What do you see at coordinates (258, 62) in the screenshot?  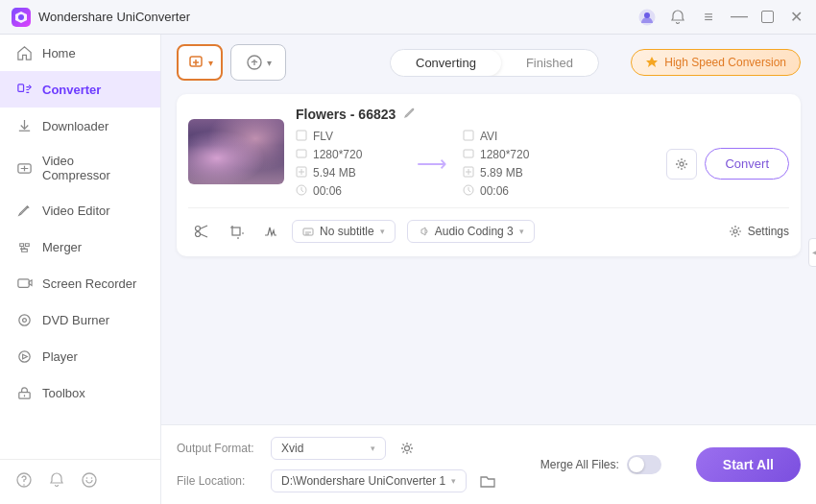 I see `add-url-button: ▾` at bounding box center [258, 62].